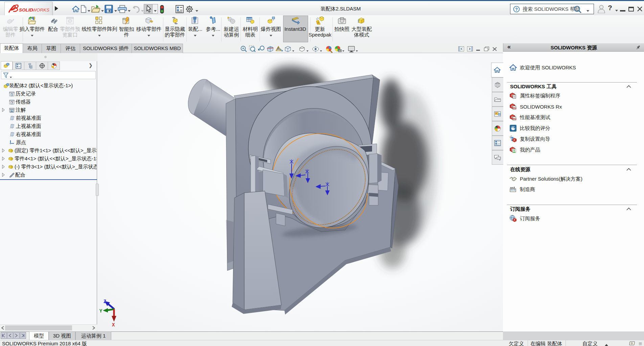  Describe the element at coordinates (41, 10) in the screenshot. I see `svg-text: WORKS` at that location.